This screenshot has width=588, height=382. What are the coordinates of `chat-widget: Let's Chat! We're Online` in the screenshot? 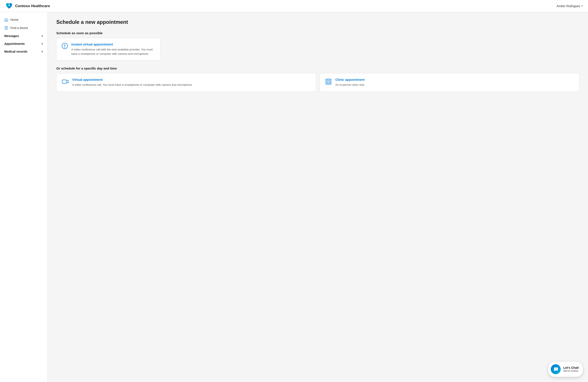 It's located at (566, 369).